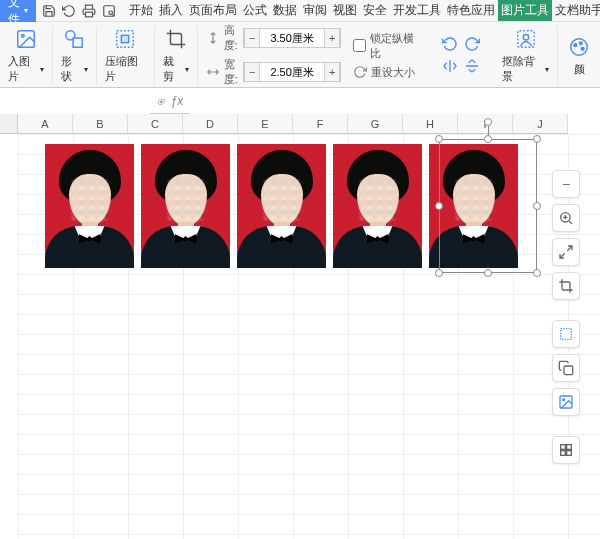 Image resolution: width=600 pixels, height=539 pixels. I want to click on width-label: 宽度:, so click(232, 72).